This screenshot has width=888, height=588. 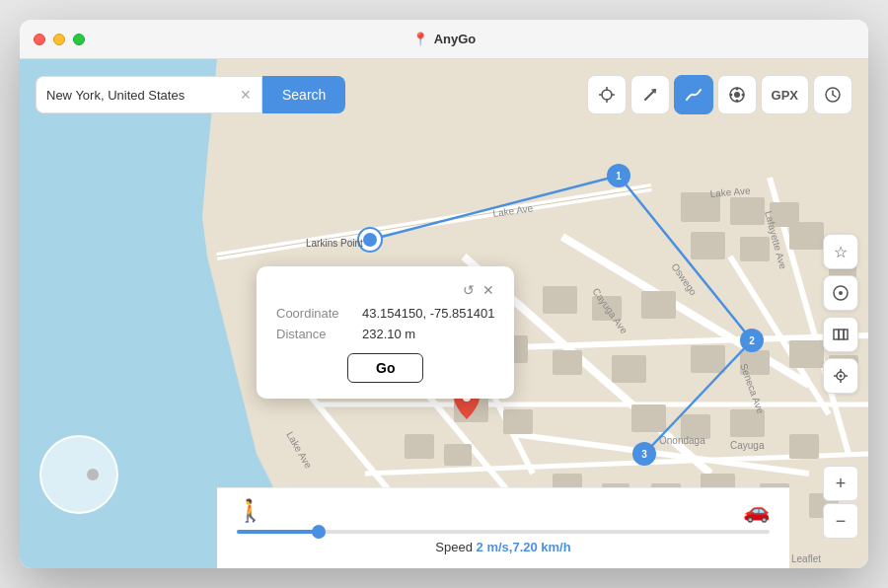 I want to click on minimize-button, so click(x=59, y=39).